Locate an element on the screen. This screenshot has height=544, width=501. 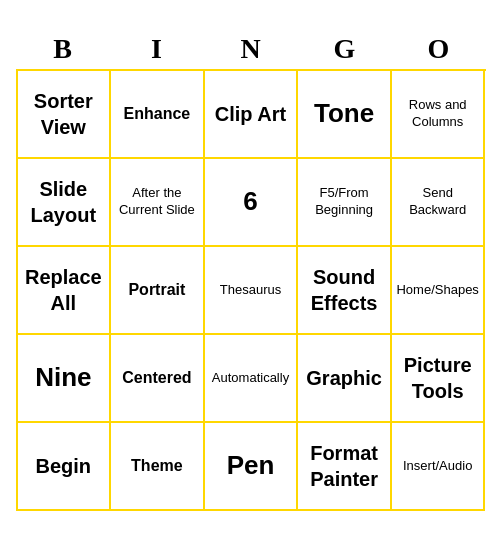
cell-text-24: Insert/Audio is located at coordinates (438, 466).